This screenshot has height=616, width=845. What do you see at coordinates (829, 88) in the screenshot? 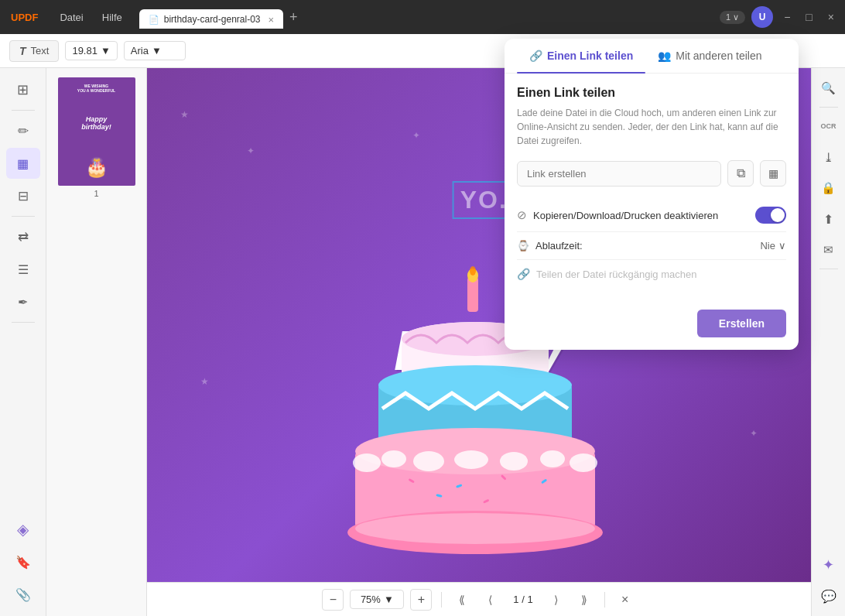
I see `search-right-btn: 🔍` at bounding box center [829, 88].